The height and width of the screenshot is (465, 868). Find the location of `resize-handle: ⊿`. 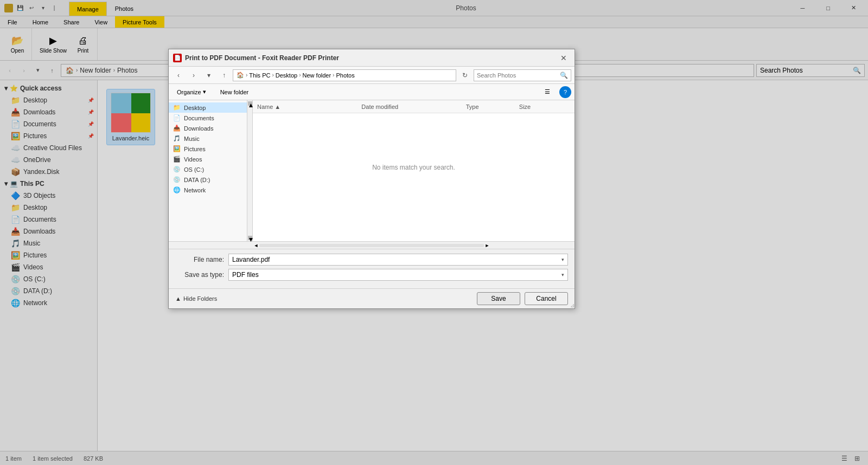

resize-handle: ⊿ is located at coordinates (571, 305).